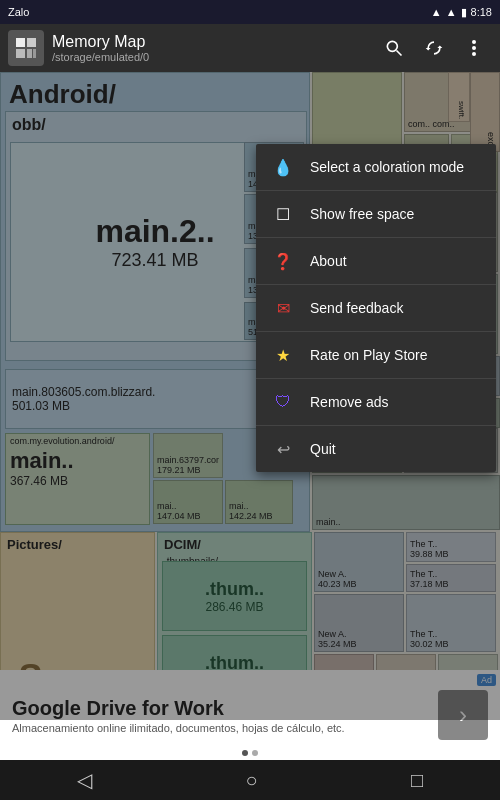 This screenshot has height=800, width=500. Describe the element at coordinates (250, 12) in the screenshot. I see `status-bar: Zalo ▲ ▲ ▮ 8:18` at that location.